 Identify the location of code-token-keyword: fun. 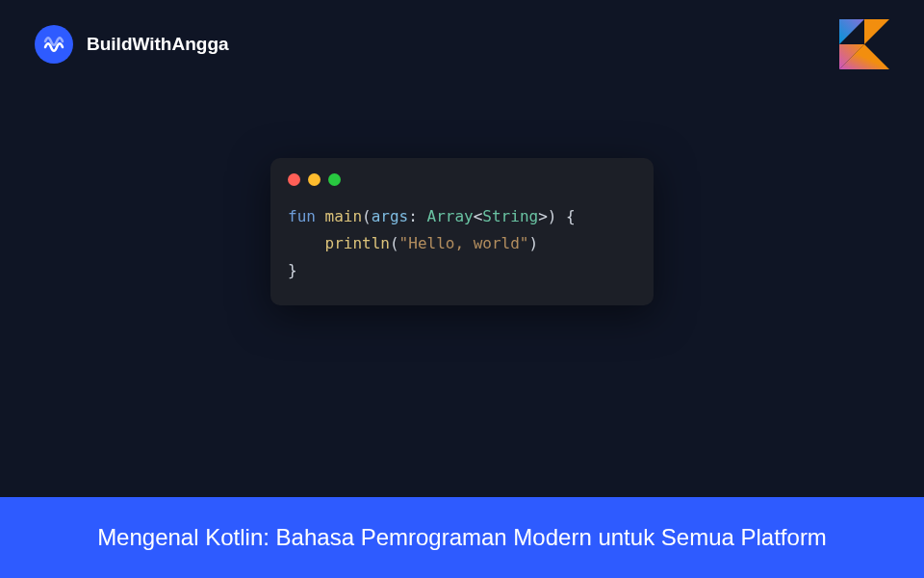
(302, 216).